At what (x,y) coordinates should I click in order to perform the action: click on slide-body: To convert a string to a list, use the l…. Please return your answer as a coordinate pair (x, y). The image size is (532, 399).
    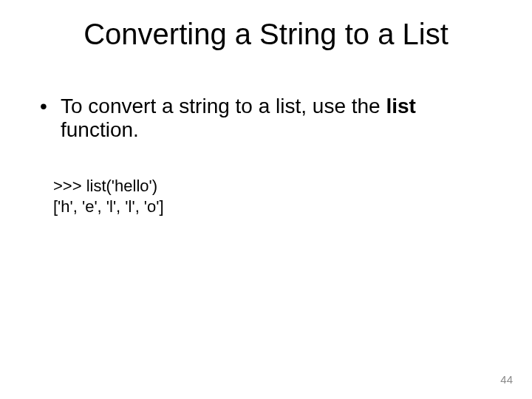
    Looking at the image, I should click on (262, 123).